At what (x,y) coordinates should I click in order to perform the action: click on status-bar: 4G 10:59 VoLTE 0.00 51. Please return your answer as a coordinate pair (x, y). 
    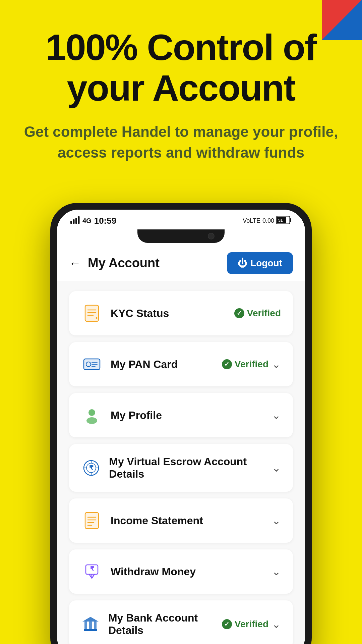
    Looking at the image, I should click on (181, 219).